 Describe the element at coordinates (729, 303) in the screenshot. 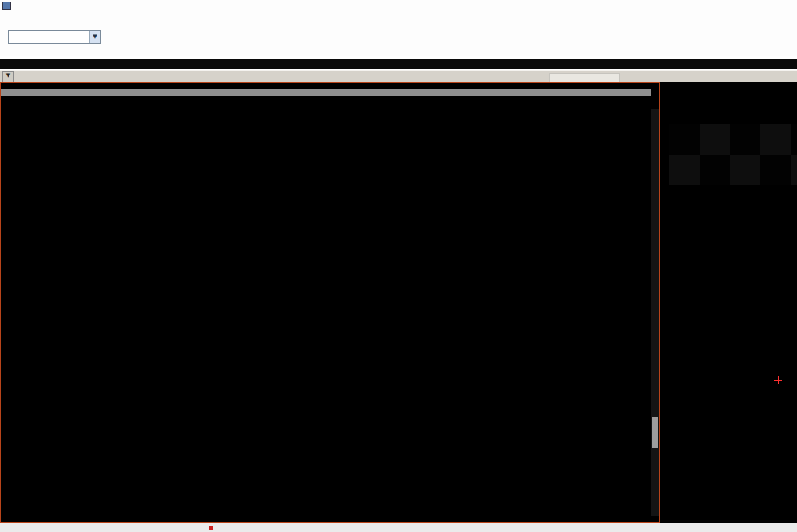

I see `right-pane` at that location.